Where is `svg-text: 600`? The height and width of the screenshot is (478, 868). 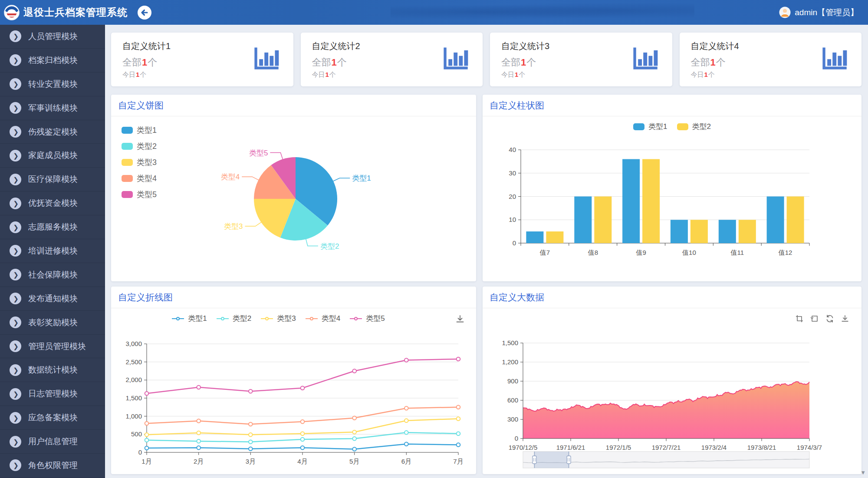
svg-text: 600 is located at coordinates (513, 400).